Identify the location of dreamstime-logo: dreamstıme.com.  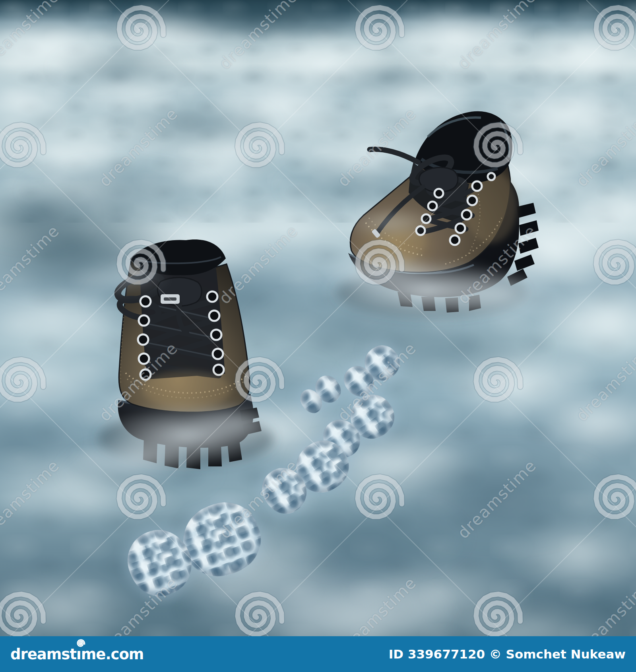
(77, 655).